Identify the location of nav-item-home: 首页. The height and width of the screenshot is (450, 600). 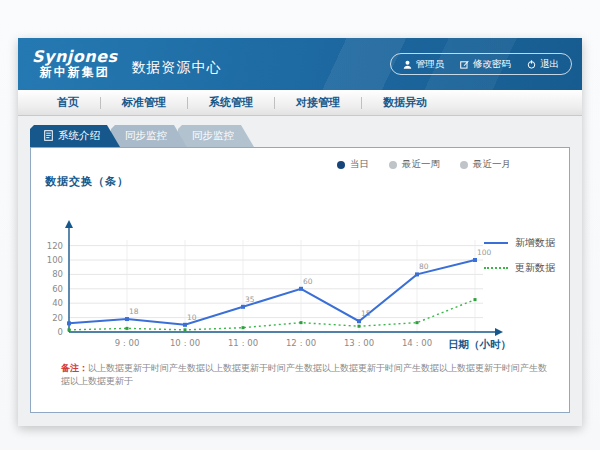
(68, 102).